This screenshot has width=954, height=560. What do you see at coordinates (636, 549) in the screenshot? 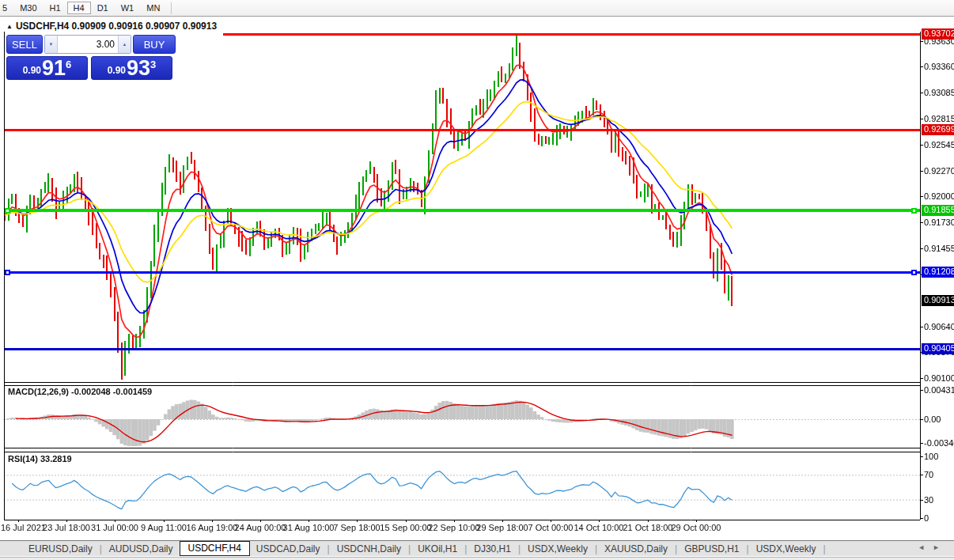
I see `tab-xauusd-daily: XAUUSD,Daily` at bounding box center [636, 549].